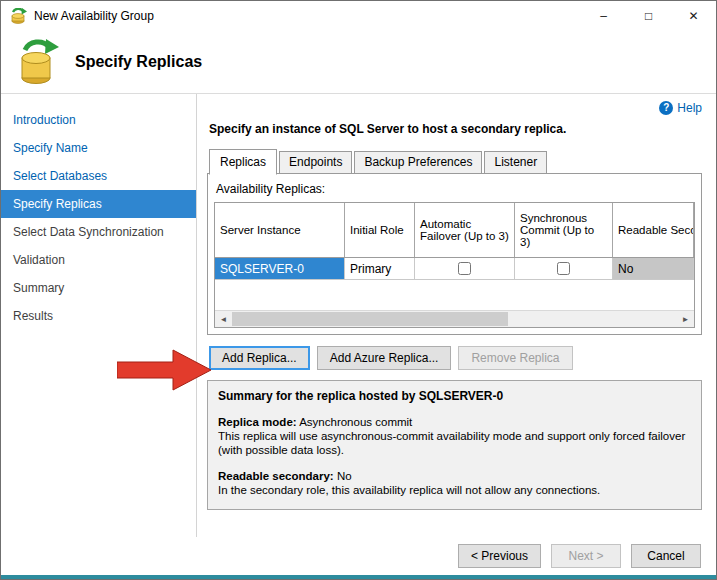 The image size is (717, 580). I want to click on cell-synchronous-commit, so click(564, 268).